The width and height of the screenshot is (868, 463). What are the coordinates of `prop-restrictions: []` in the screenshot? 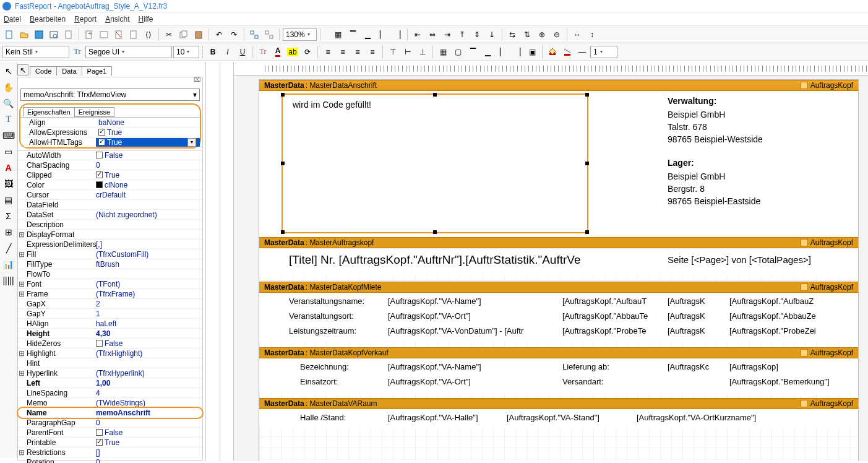 It's located at (148, 452).